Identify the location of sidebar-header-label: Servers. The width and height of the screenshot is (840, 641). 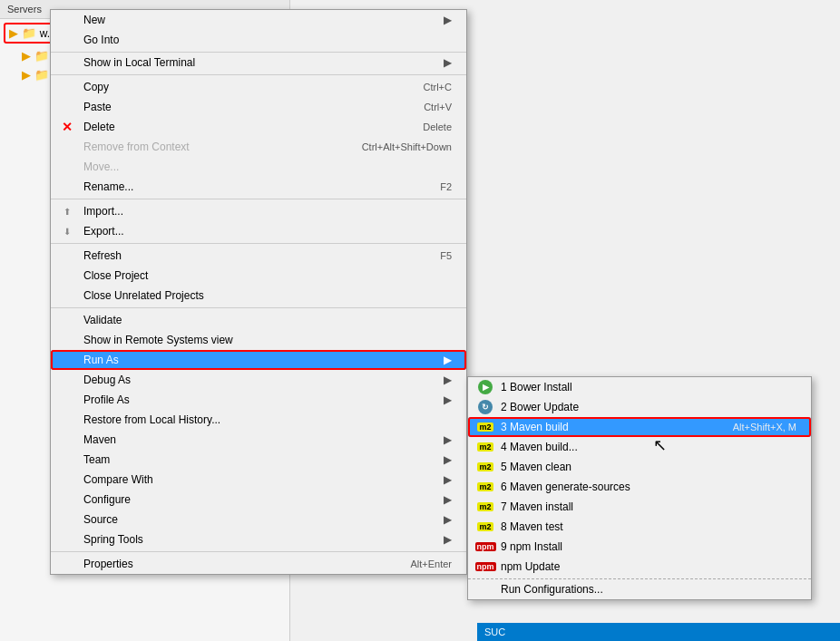
(24, 9).